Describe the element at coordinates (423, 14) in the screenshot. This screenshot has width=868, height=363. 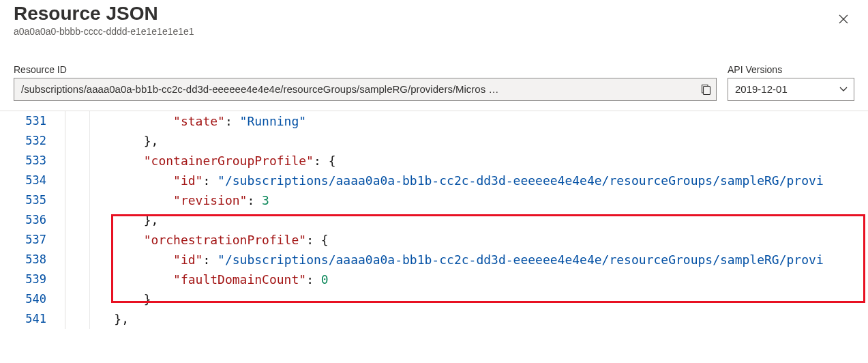
I see `panel-title: Resource JSON` at that location.